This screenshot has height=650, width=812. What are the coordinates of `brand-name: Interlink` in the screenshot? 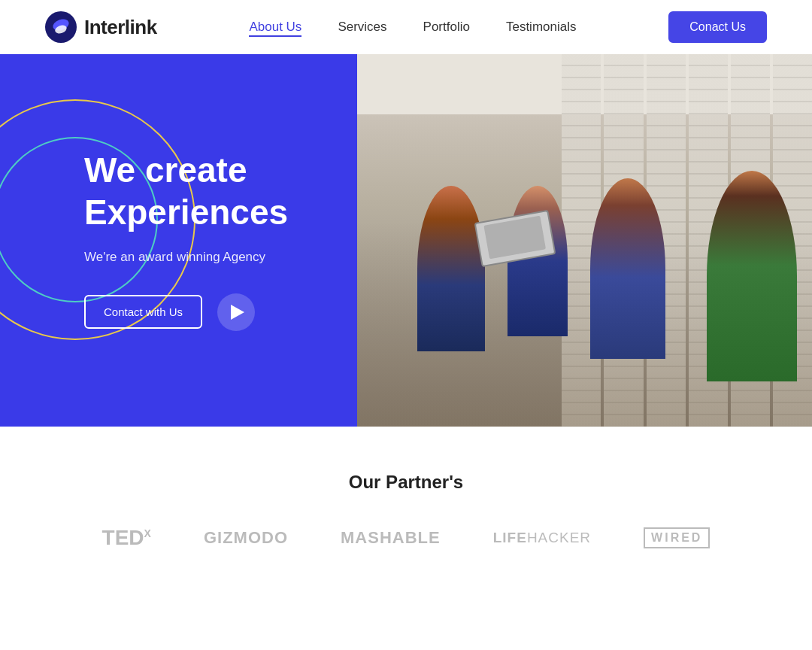 It's located at (120, 27).